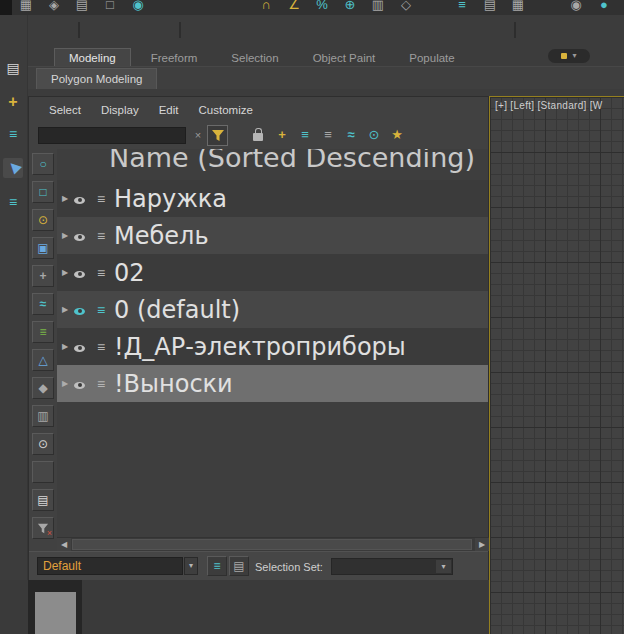 The height and width of the screenshot is (634, 624). I want to click on named-selection-sets-icon: ▥, so click(378, 8).